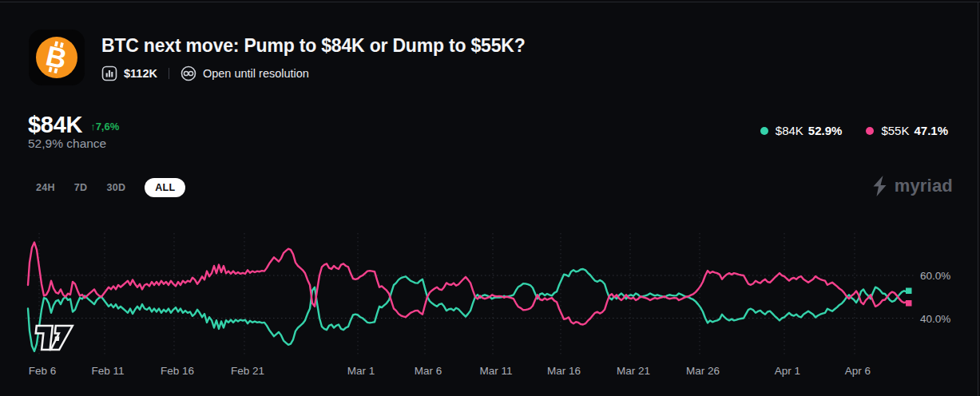 This screenshot has height=396, width=980. I want to click on y-tick-label: 40.0%, so click(935, 319).